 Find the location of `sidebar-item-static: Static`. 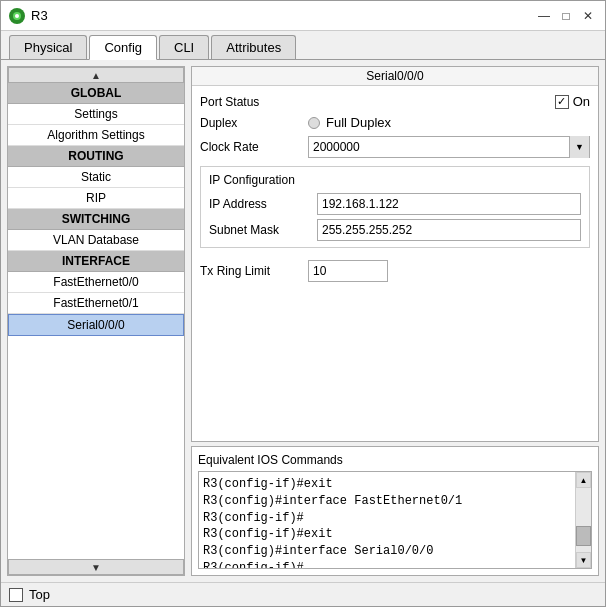

sidebar-item-static: Static is located at coordinates (96, 178).